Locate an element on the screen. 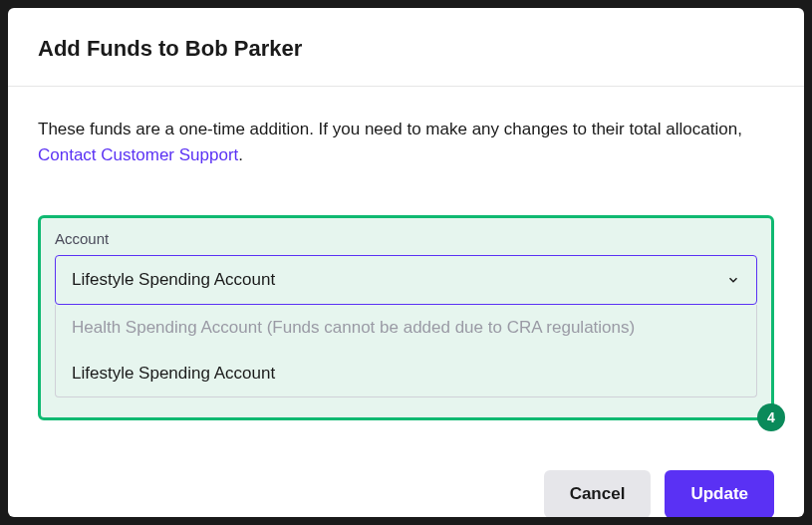 This screenshot has width=812, height=525. info-text: These funds are a one-time addition. If … is located at coordinates (406, 143).